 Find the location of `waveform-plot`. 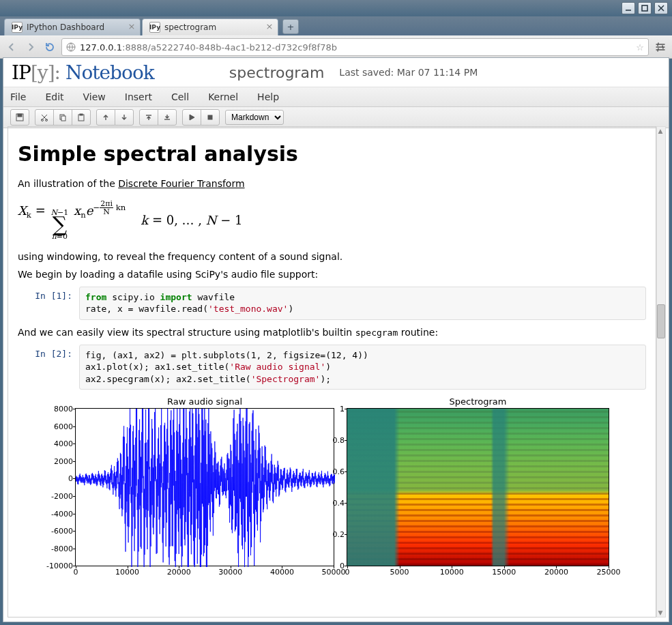

waveform-plot is located at coordinates (205, 488).